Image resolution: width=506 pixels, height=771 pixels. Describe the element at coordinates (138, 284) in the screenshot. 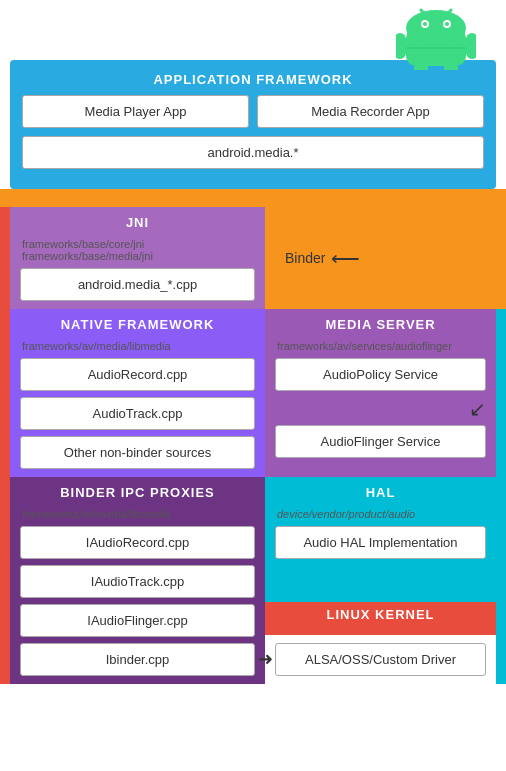

I see `jni-cpp-box: android.media_*.cpp` at that location.